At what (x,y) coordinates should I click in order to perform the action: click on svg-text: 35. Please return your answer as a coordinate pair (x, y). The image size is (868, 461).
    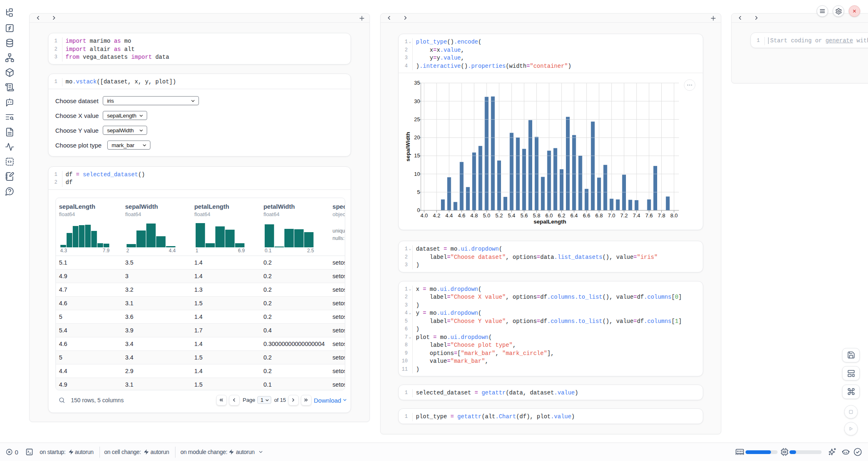
    Looking at the image, I should click on (417, 83).